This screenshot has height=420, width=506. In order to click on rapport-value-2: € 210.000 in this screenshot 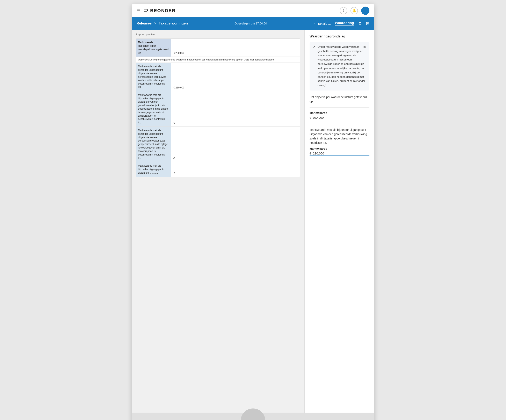, I will do `click(179, 88)`.